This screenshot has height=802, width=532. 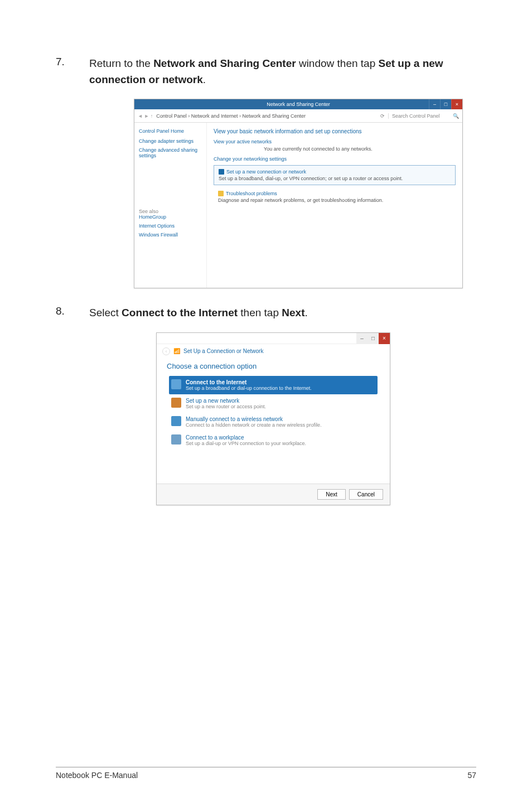 What do you see at coordinates (335, 142) in the screenshot?
I see `active-networks-label: View your active networks` at bounding box center [335, 142].